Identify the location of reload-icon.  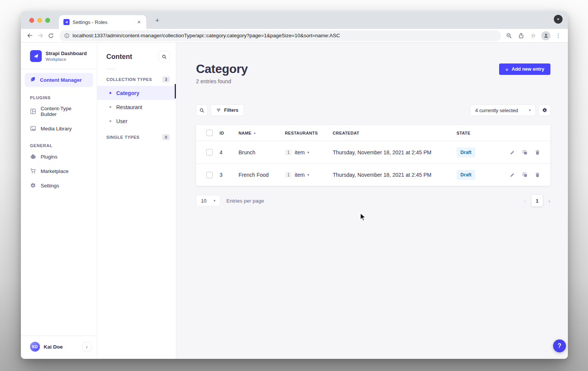
(51, 36).